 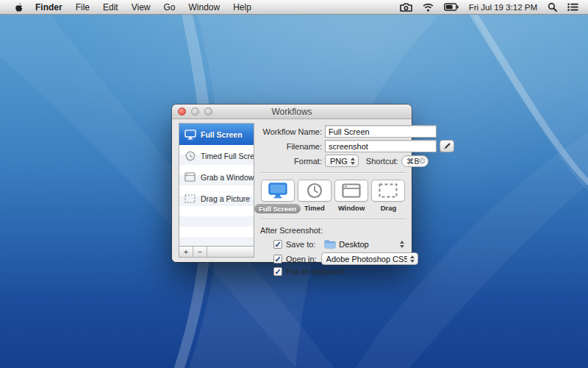 I want to click on wifi-menu-extra, so click(x=428, y=7).